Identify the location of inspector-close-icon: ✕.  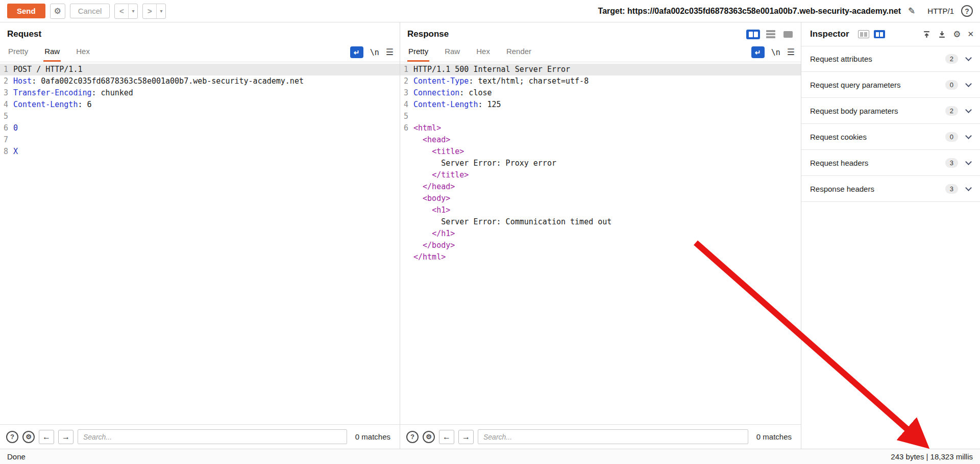
(971, 34).